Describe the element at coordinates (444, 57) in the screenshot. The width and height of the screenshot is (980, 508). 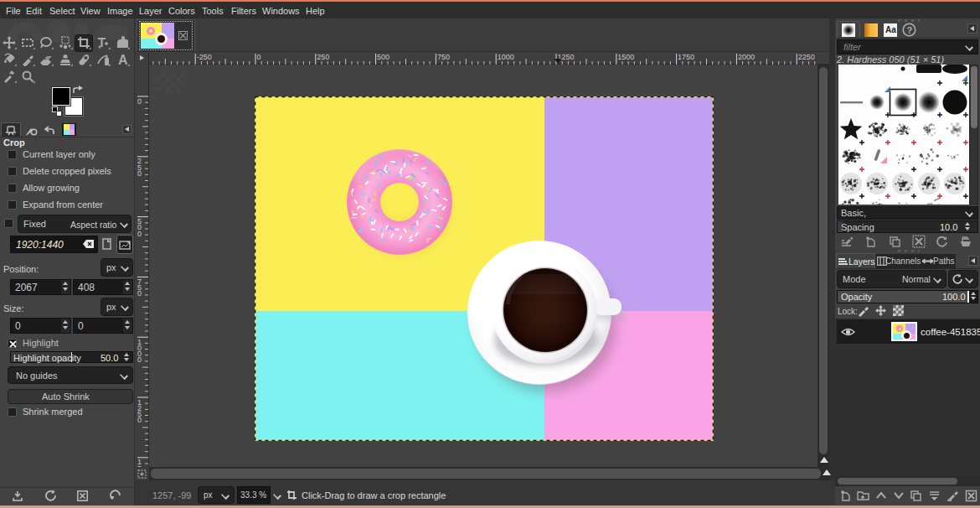
I see `svg-text: 750` at that location.